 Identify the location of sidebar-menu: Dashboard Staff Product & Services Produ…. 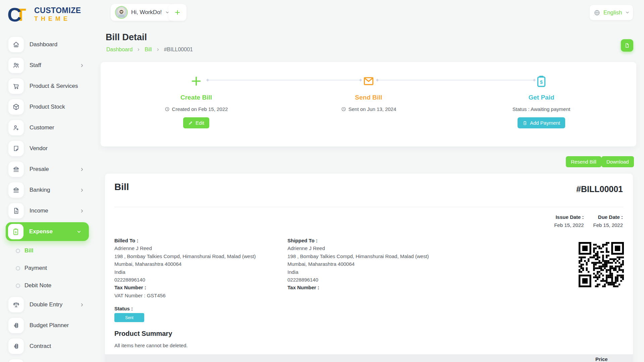
(47, 198).